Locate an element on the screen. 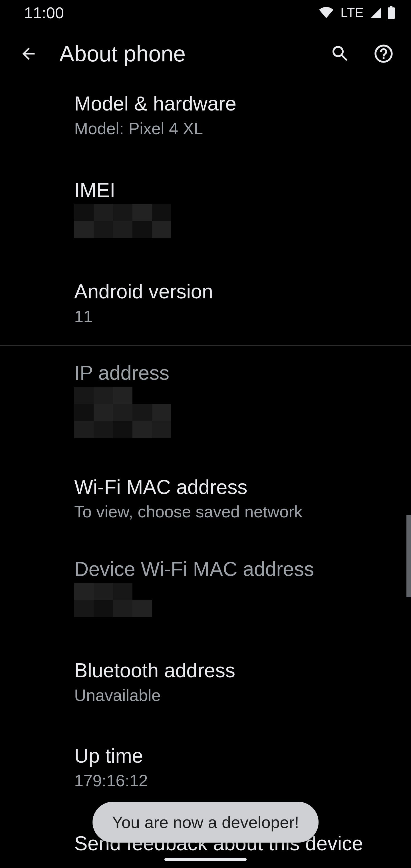 This screenshot has height=868, width=411. row-title-bt: Bluetooth address is located at coordinates (243, 671).